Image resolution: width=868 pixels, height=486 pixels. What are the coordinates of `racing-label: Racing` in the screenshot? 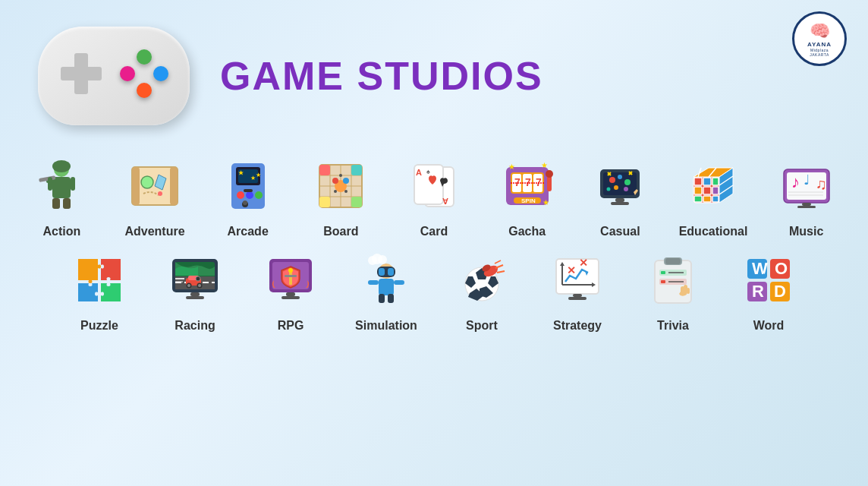 It's located at (194, 326).